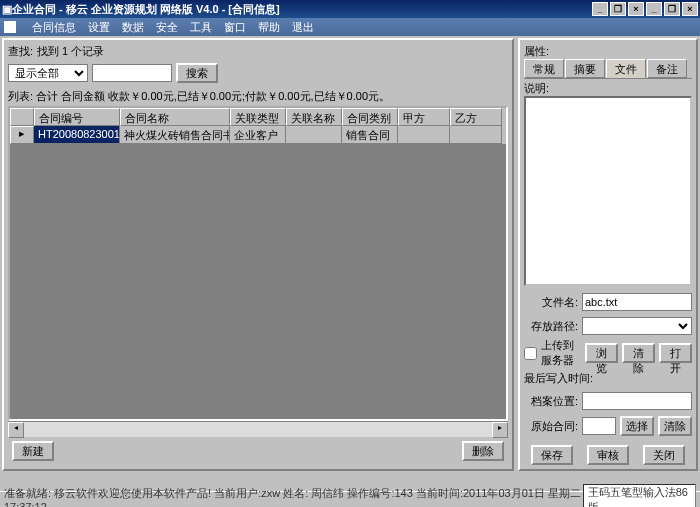 Image resolution: width=700 pixels, height=507 pixels. I want to click on scroll-left-icon: ◂, so click(16, 430).